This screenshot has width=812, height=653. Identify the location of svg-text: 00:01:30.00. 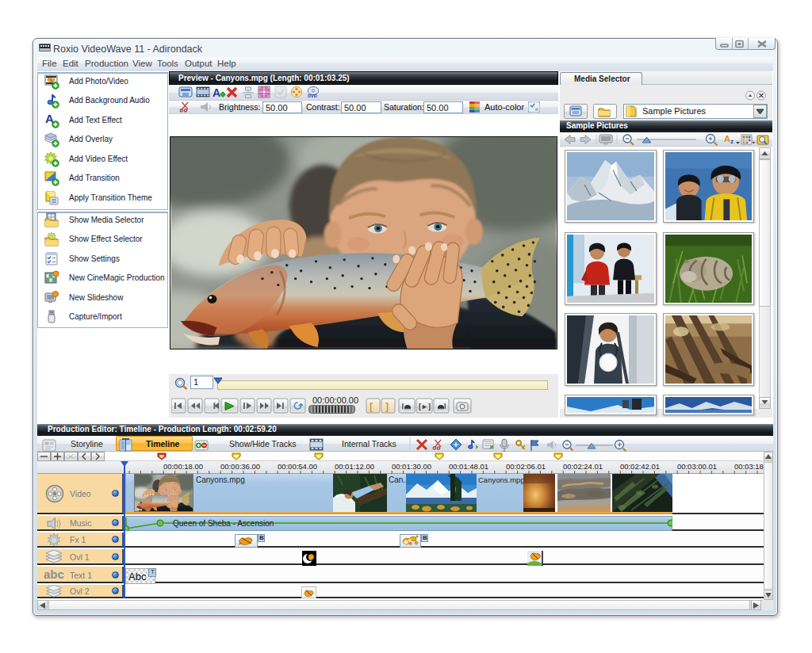
(412, 466).